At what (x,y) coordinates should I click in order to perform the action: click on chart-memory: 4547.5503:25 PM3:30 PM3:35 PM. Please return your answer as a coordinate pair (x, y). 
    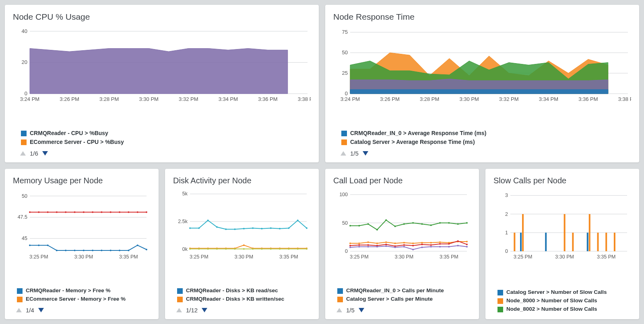
    Looking at the image, I should click on (82, 236).